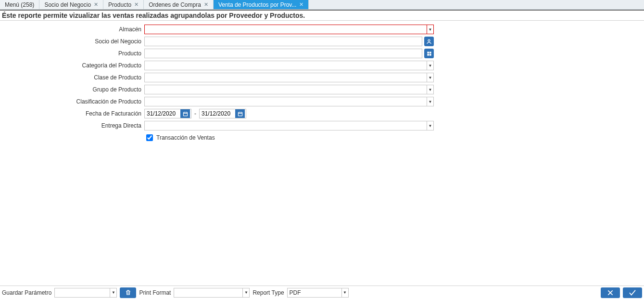  Describe the element at coordinates (72, 90) in the screenshot. I see `label-grupo-producto: Grupo de Producto` at that location.